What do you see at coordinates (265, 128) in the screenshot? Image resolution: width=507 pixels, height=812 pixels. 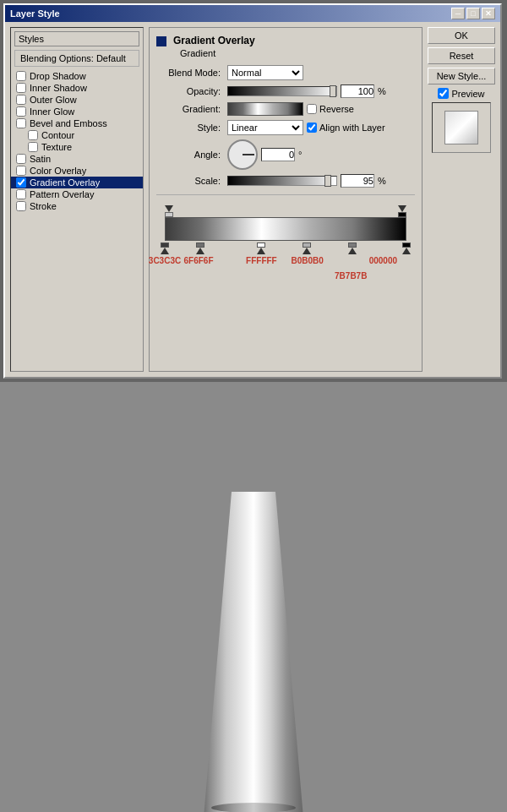 I see `style-select: Linear Radial Angle Reflected Diamond` at bounding box center [265, 128].